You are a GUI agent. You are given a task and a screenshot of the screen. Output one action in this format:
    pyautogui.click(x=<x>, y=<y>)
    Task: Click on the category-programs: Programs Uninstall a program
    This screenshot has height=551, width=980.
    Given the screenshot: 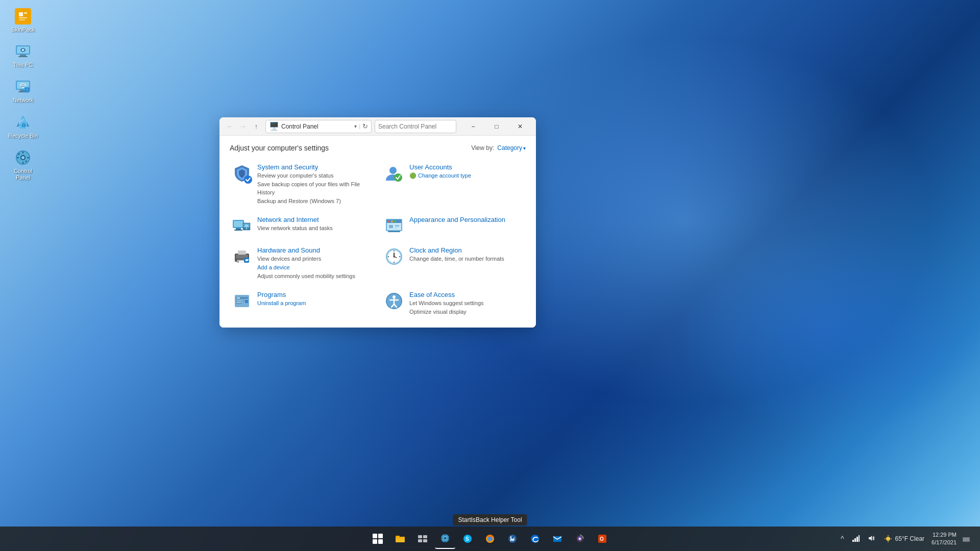 What is the action you would take?
    pyautogui.click(x=302, y=304)
    